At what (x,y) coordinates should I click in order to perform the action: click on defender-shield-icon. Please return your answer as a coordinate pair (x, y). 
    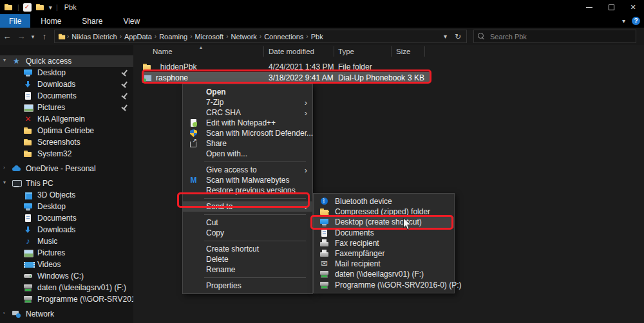
    Looking at the image, I should click on (193, 133).